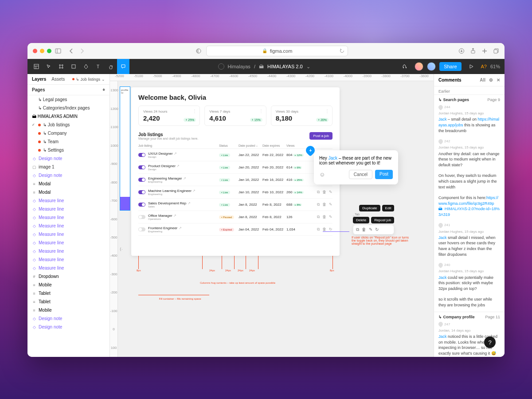 This screenshot has width=532, height=399. What do you see at coordinates (473, 51) in the screenshot?
I see `share-icon` at bounding box center [473, 51].